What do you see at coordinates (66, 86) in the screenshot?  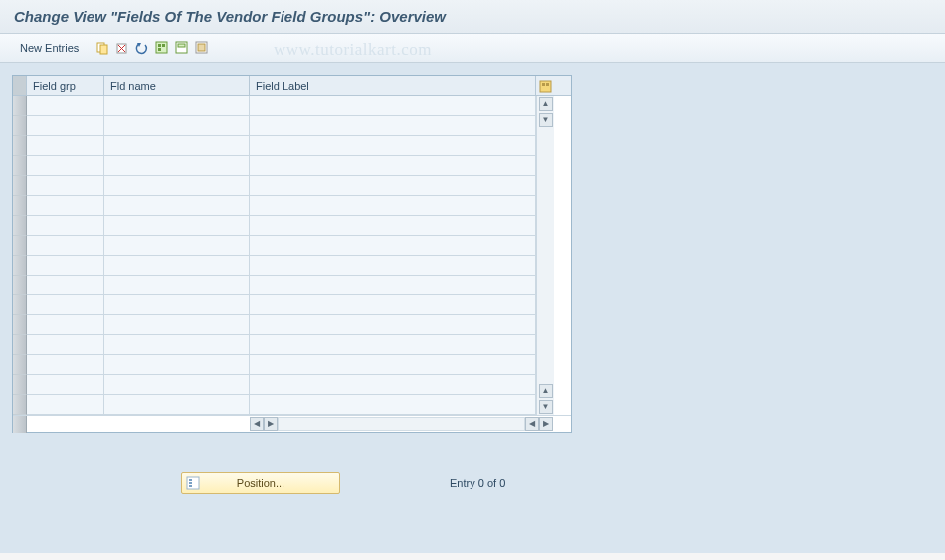 I see `column-header-field-grp: Field grp` at bounding box center [66, 86].